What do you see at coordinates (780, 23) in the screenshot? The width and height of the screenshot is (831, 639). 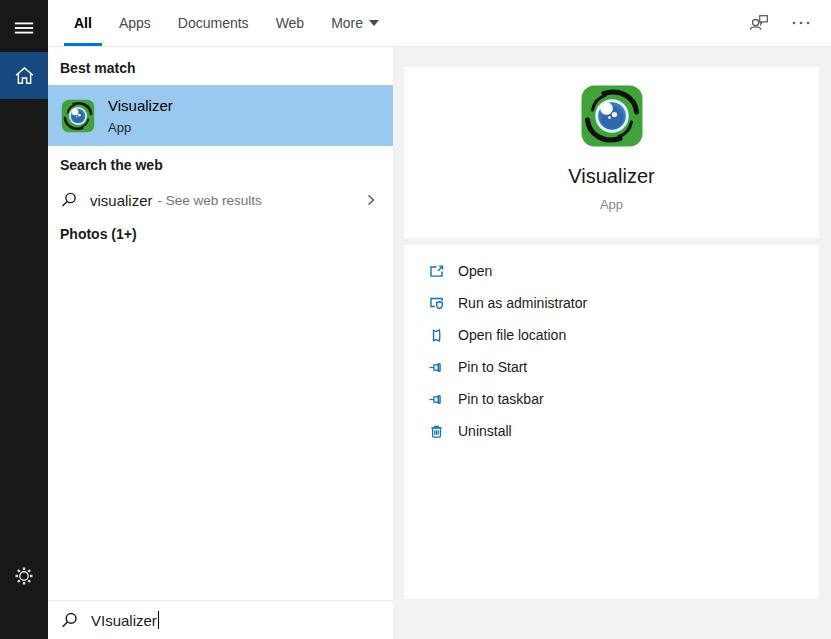 I see `topbar-icons` at bounding box center [780, 23].